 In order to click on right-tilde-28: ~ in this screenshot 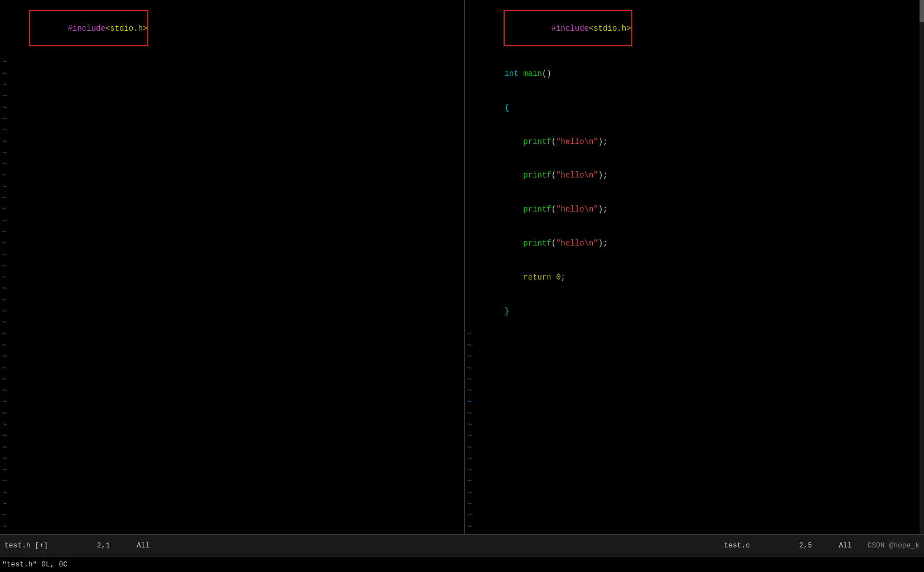, I will do `click(693, 533)`.